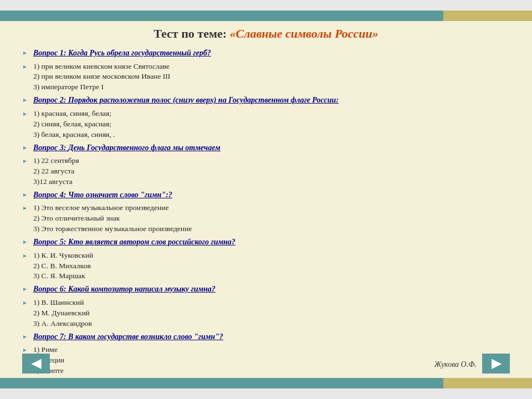 The image size is (532, 399). Describe the element at coordinates (266, 124) in the screenshot. I see `list-item: 1) красная, синяя, белая;2) синяя, белая…` at that location.